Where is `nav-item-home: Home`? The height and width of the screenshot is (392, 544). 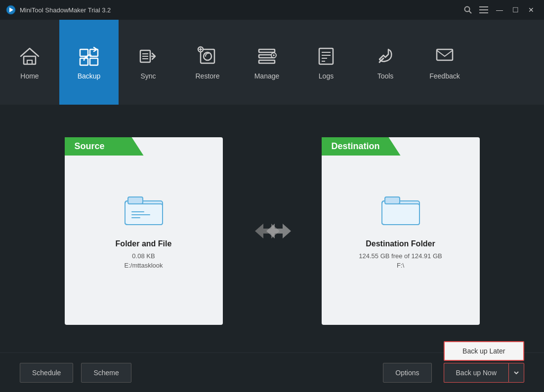
nav-item-home: Home is located at coordinates (30, 62).